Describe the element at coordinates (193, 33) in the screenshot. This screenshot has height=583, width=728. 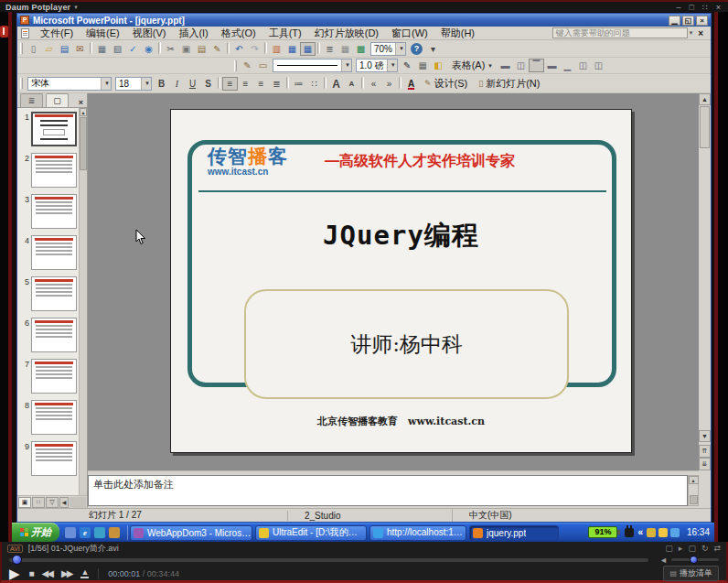
I see `menu-item: 插入(I)` at that location.